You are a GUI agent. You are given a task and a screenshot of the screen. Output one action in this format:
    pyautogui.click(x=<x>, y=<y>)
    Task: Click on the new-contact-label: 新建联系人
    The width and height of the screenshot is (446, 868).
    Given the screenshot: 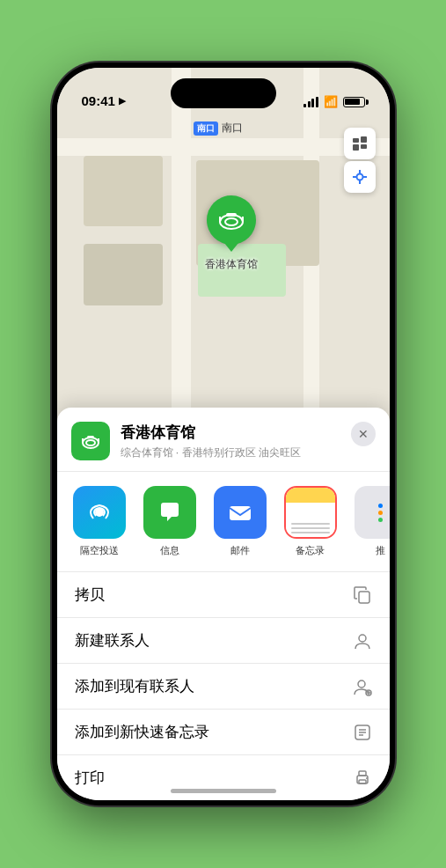 What is the action you would take?
    pyautogui.click(x=113, y=641)
    